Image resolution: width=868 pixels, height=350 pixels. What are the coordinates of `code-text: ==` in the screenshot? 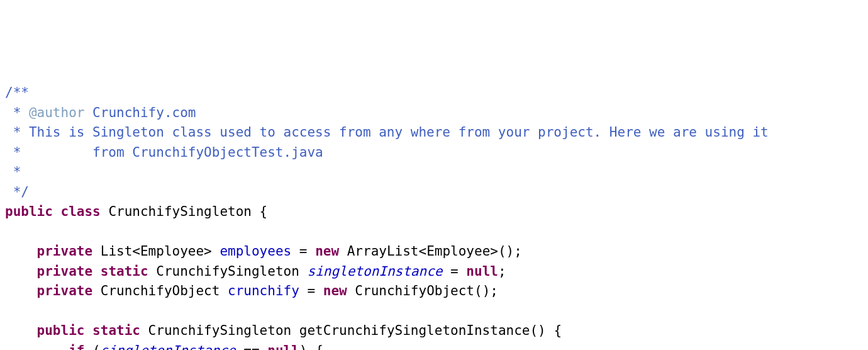 It's located at (252, 347).